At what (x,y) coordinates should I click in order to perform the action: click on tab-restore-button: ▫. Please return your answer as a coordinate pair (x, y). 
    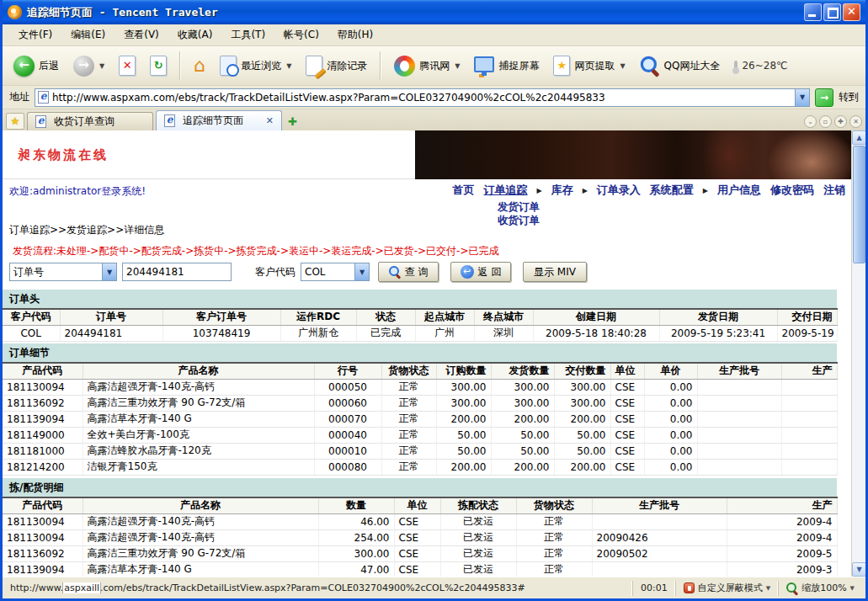
    Looking at the image, I should click on (825, 121).